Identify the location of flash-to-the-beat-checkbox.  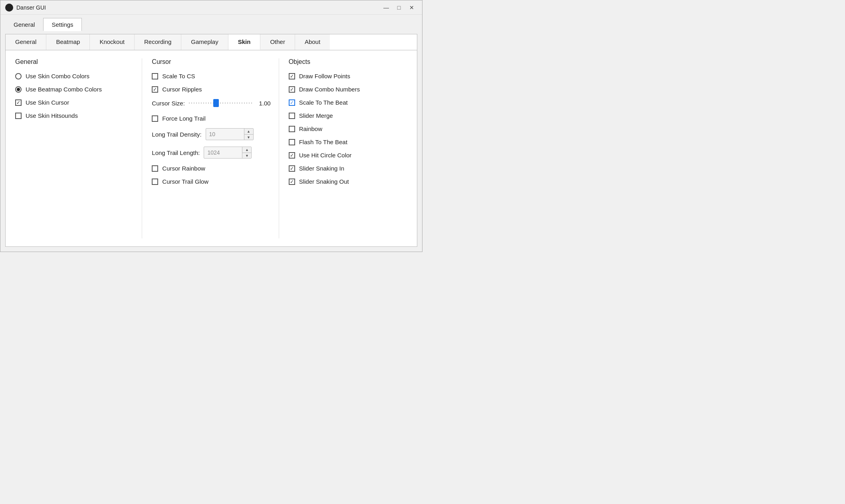
(292, 142).